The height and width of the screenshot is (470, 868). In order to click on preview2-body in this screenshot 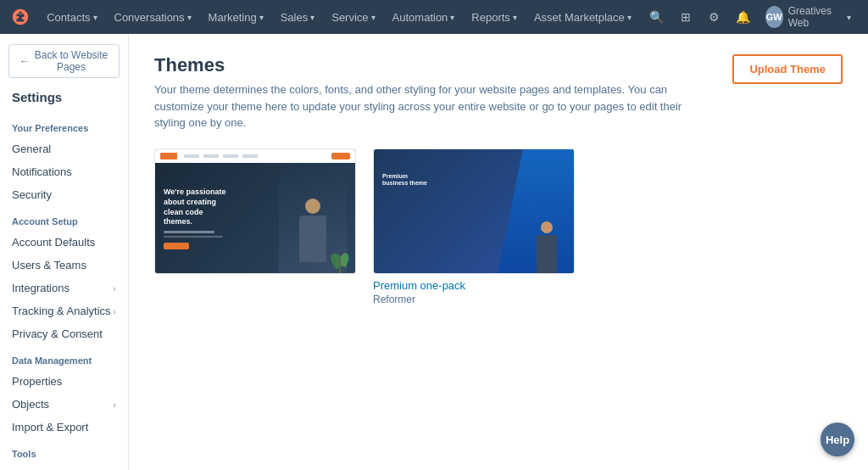, I will do `click(547, 255)`.